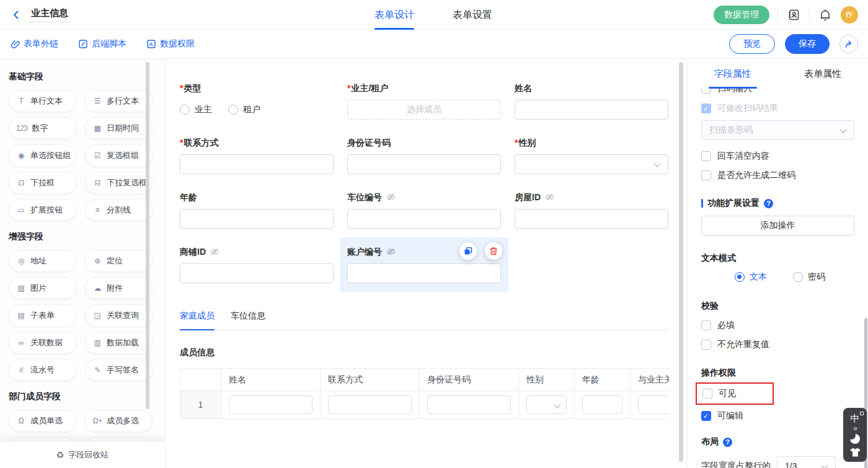 This screenshot has height=468, width=868. I want to click on account-number-input, so click(424, 273).